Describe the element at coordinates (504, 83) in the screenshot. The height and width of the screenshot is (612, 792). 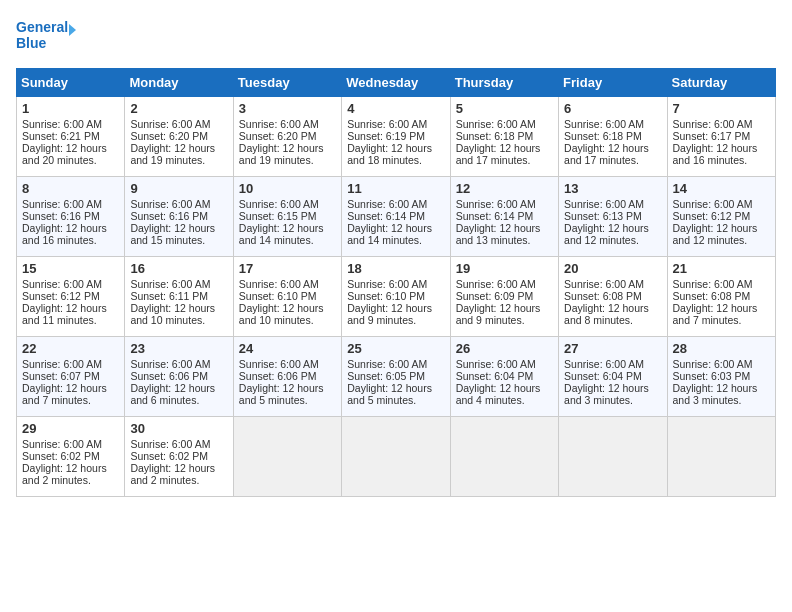
I see `weekday-header-thursday: Thursday` at that location.